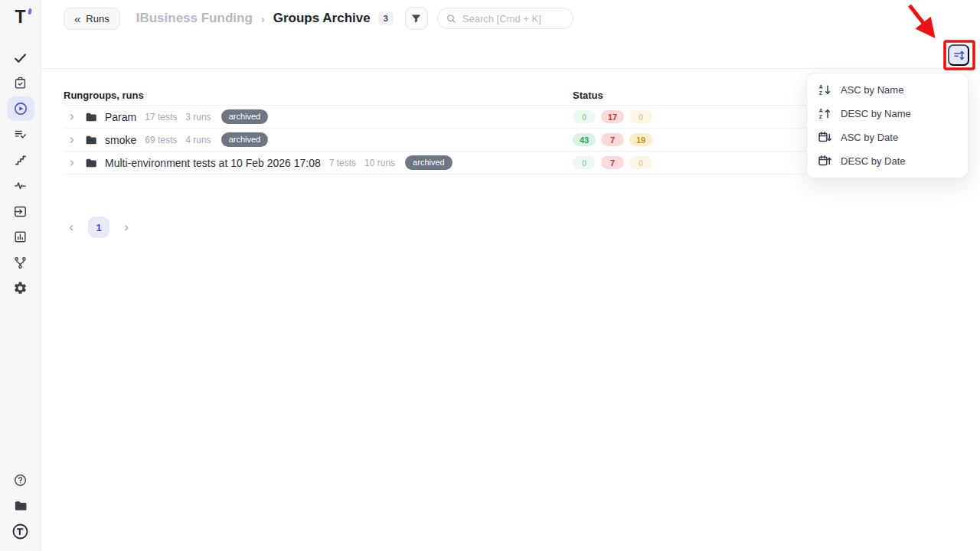 The image size is (980, 551). Describe the element at coordinates (20, 237) in the screenshot. I see `bar-chart-icon` at that location.